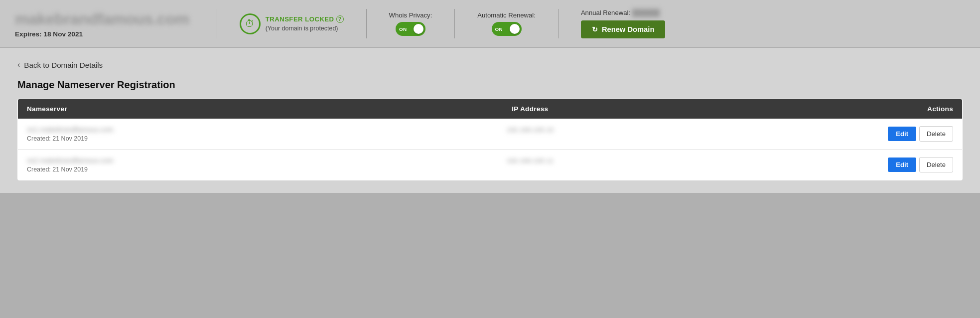 Image resolution: width=980 pixels, height=318 pixels. What do you see at coordinates (623, 29) in the screenshot?
I see `renew-domain-button: ↻ Renew Domain` at bounding box center [623, 29].